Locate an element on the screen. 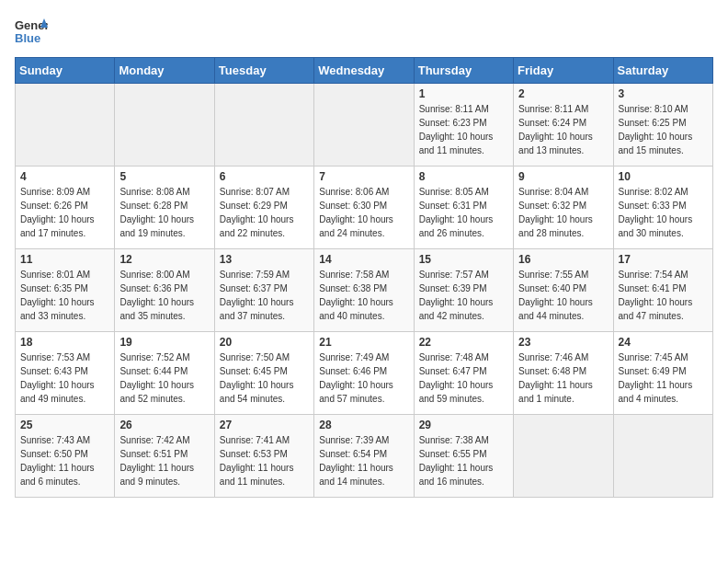 The image size is (728, 563). day-number: 29 is located at coordinates (463, 425).